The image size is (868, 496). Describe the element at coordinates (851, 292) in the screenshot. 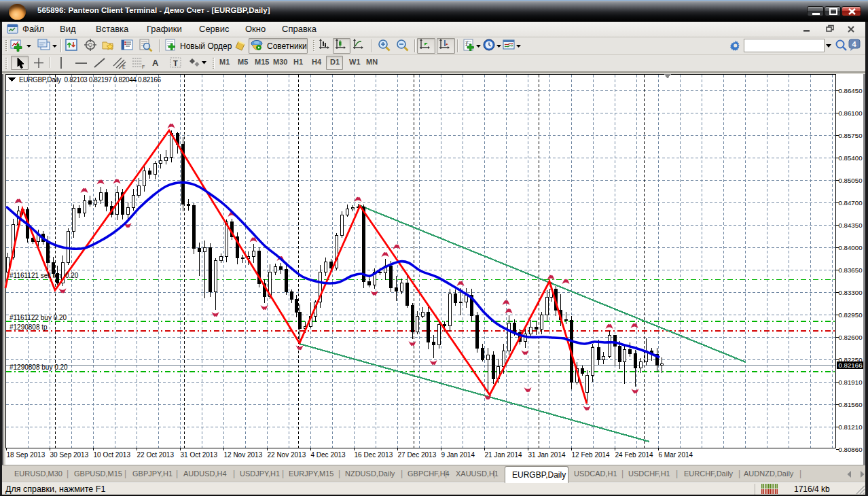

I see `svg-text: 0.83300` at that location.